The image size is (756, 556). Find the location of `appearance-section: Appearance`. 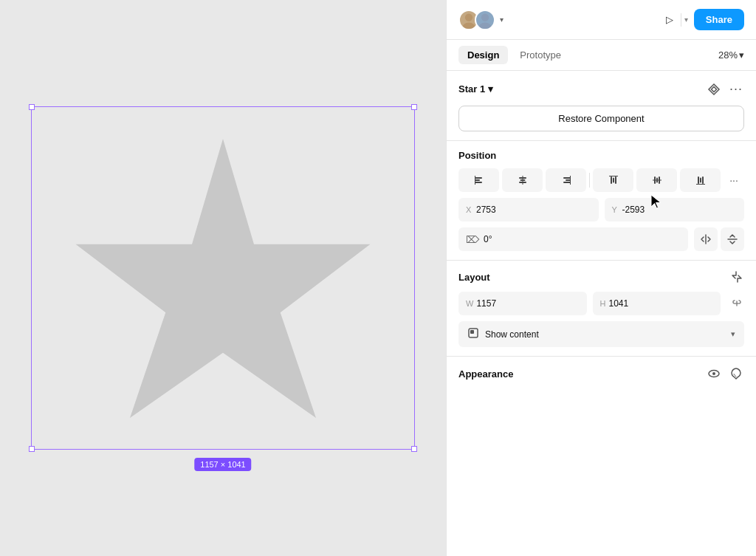

appearance-section: Appearance is located at coordinates (601, 374).